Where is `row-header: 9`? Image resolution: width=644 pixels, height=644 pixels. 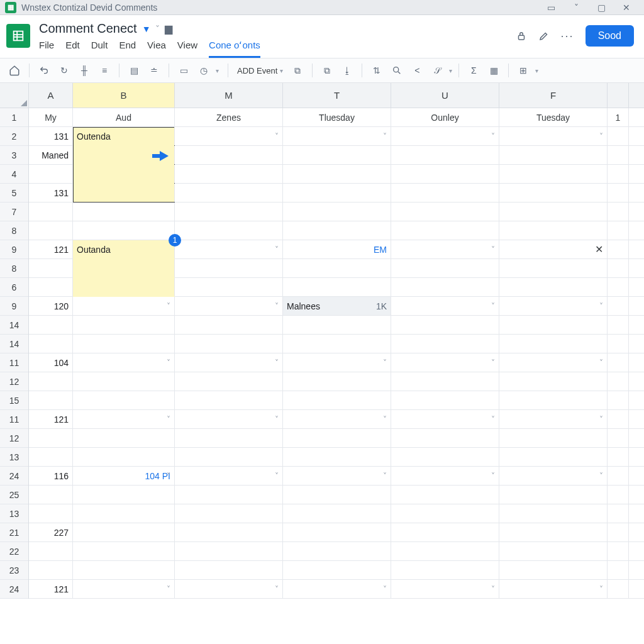
row-header: 9 is located at coordinates (14, 250).